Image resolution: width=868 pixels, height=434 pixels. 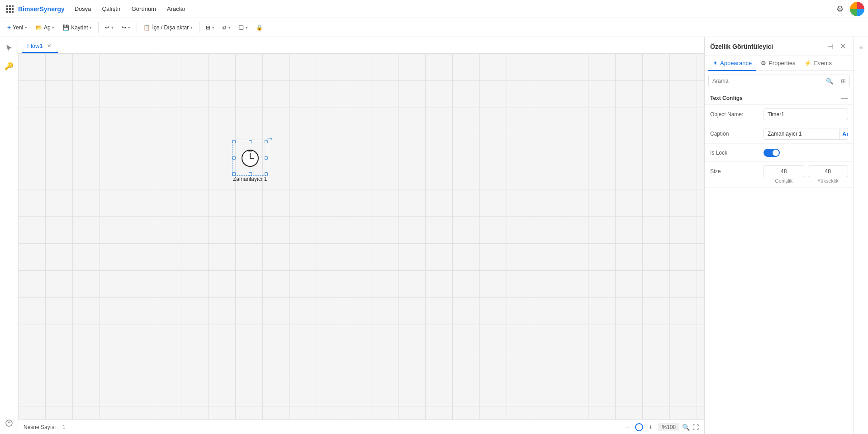 I want to click on handle-middle-left, so click(x=234, y=158).